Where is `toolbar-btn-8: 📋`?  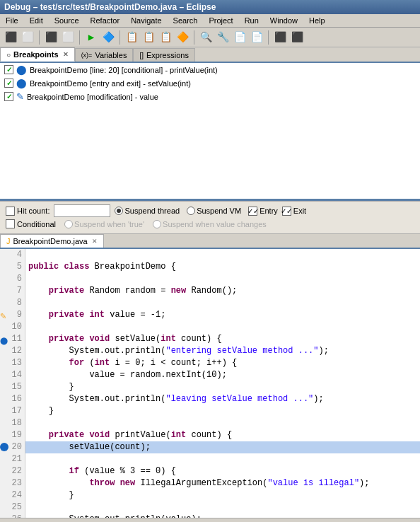
toolbar-btn-8: 📋 is located at coordinates (148, 37).